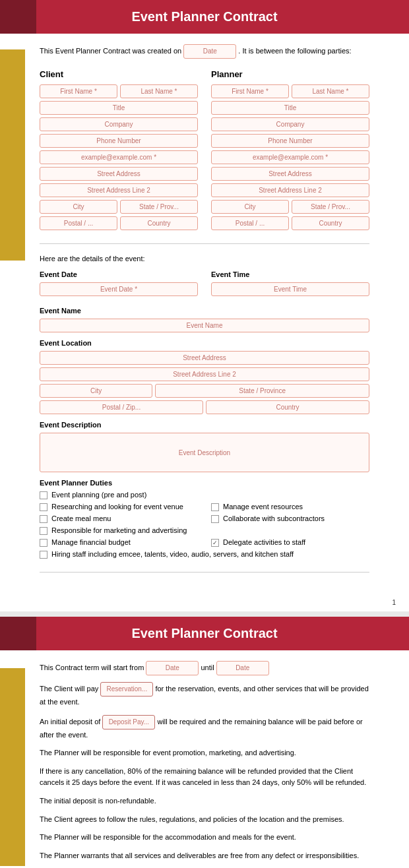 This screenshot has width=409, height=868. Describe the element at coordinates (204, 51) in the screenshot. I see `intro-paragraph: This Event Planner Contract was created …` at that location.